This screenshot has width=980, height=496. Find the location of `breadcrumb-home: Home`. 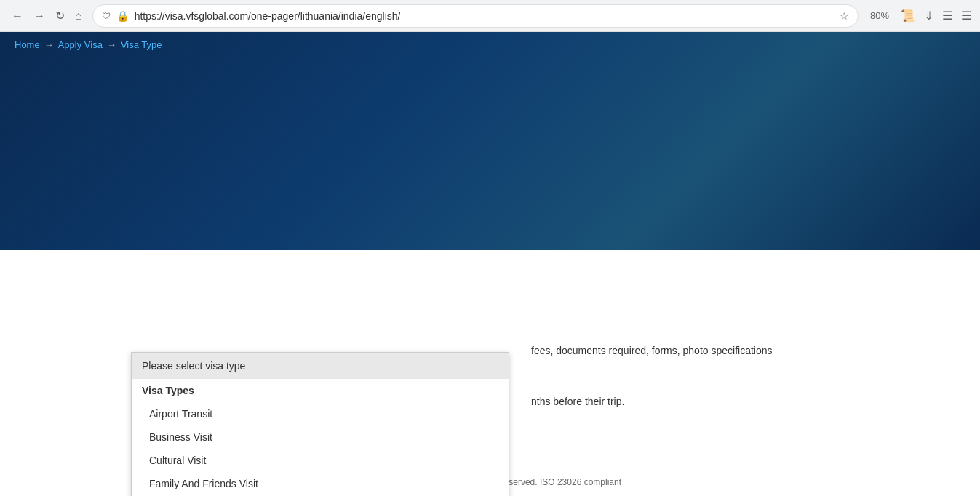

breadcrumb-home: Home is located at coordinates (28, 45).